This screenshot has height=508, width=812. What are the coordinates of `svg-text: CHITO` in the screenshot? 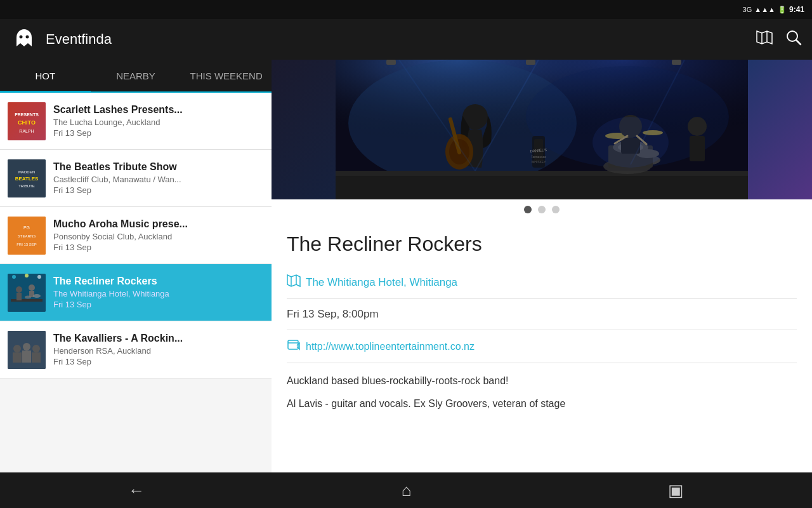 It's located at (27, 123).